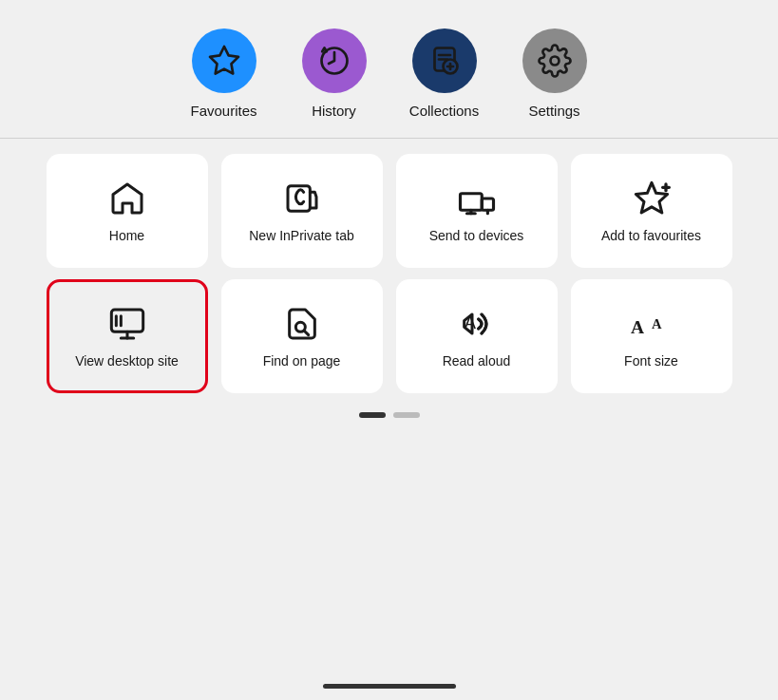 The width and height of the screenshot is (778, 700). I want to click on grid-item-add-to-favourites: Add to favourites, so click(652, 211).